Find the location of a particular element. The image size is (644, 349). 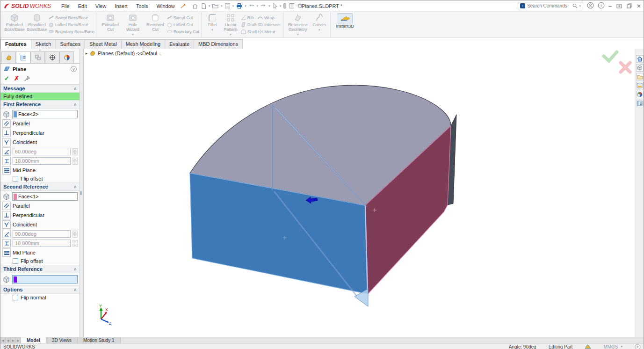

first-flip-offset-checkbox: Flip offset is located at coordinates (40, 179).